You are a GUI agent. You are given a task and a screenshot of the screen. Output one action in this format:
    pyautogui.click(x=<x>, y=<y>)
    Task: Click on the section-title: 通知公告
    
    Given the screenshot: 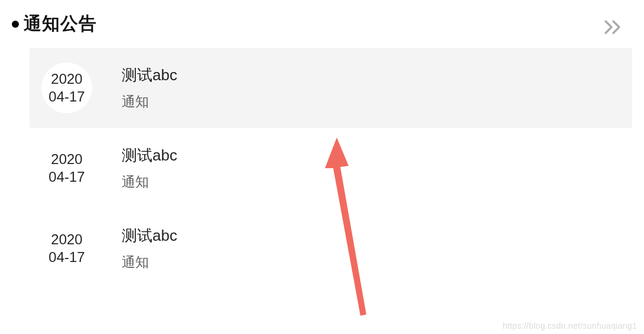 What is the action you would take?
    pyautogui.click(x=60, y=24)
    